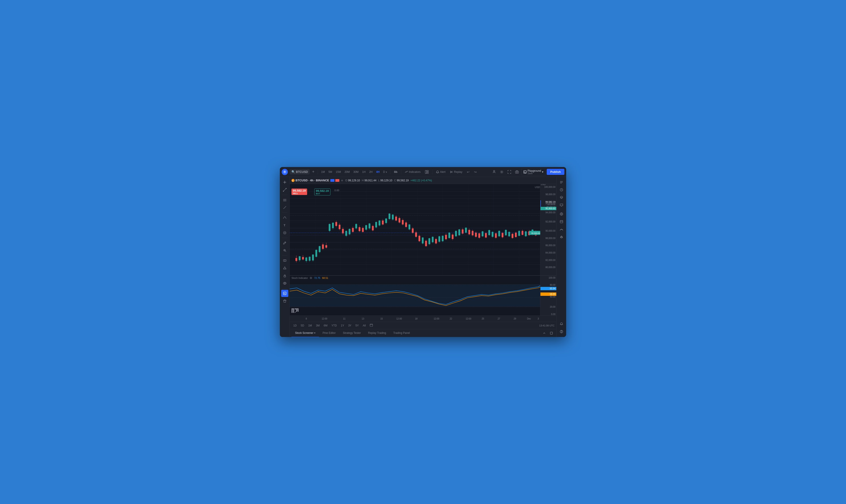  I want to click on tf-5d: 5D, so click(302, 325).